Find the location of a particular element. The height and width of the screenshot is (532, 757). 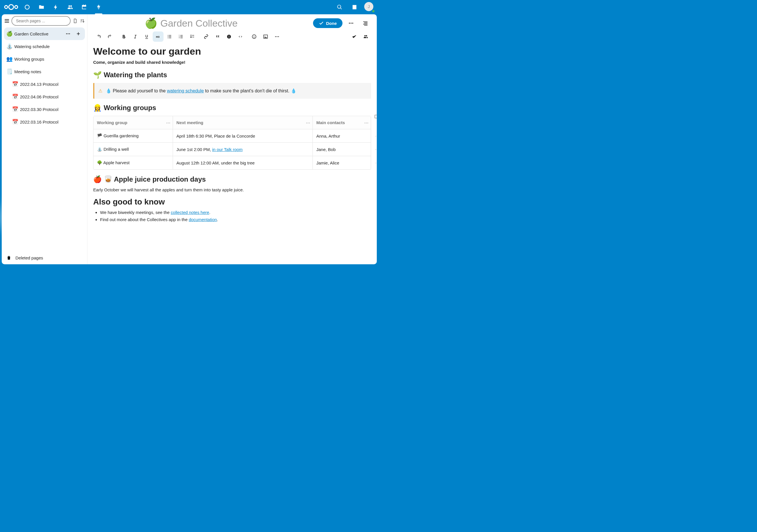

top-right: J is located at coordinates (355, 7).